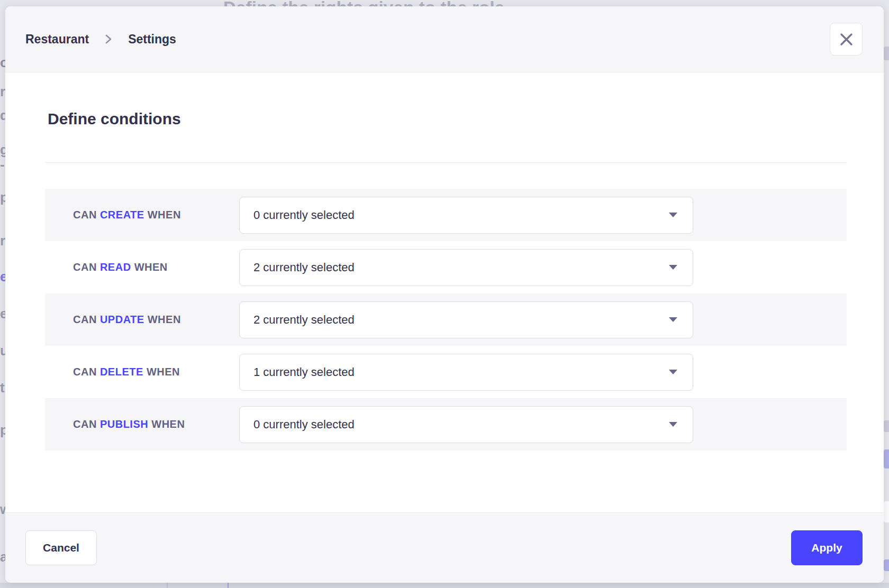 Image resolution: width=889 pixels, height=588 pixels. I want to click on breadcrumb-item-restaurant: Restaurant, so click(57, 39).